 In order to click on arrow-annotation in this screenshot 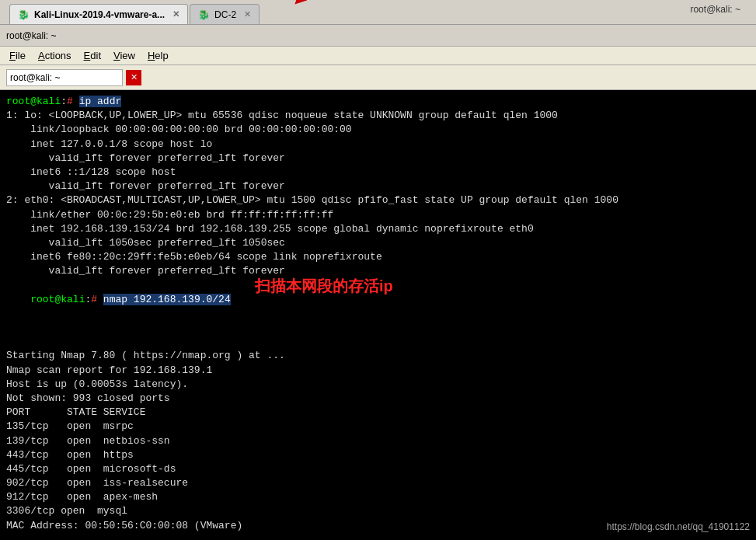, I will do `click(342, 8)`.